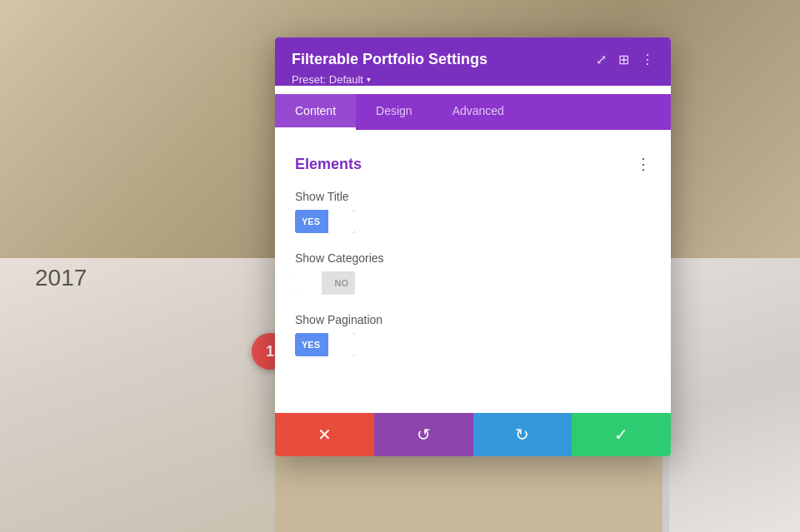 The height and width of the screenshot is (532, 800). I want to click on show-title-label: Show Title, so click(473, 196).